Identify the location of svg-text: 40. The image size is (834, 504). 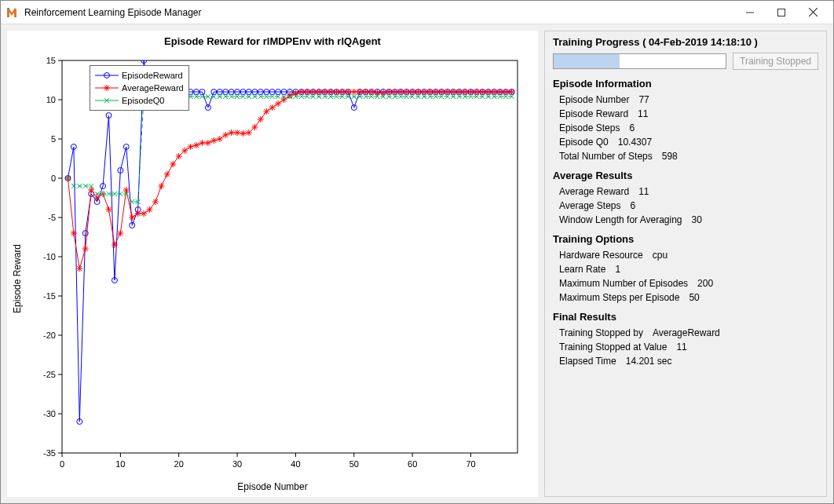
(295, 464).